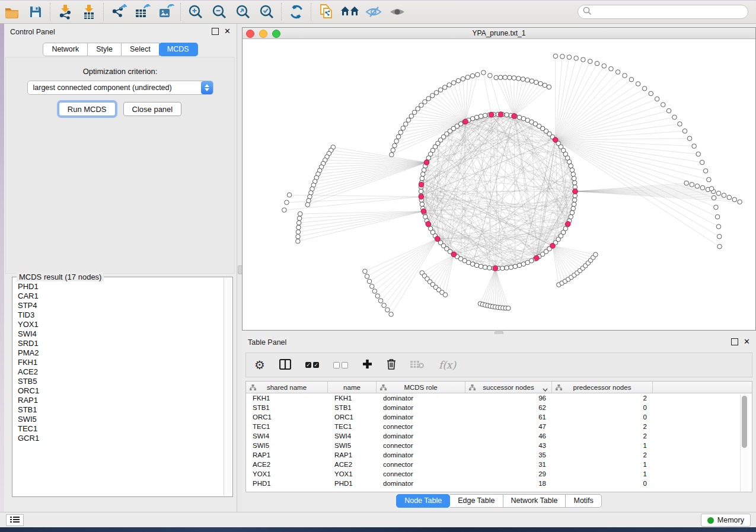 The width and height of the screenshot is (756, 532). Describe the element at coordinates (368, 365) in the screenshot. I see `add-column-button` at that location.